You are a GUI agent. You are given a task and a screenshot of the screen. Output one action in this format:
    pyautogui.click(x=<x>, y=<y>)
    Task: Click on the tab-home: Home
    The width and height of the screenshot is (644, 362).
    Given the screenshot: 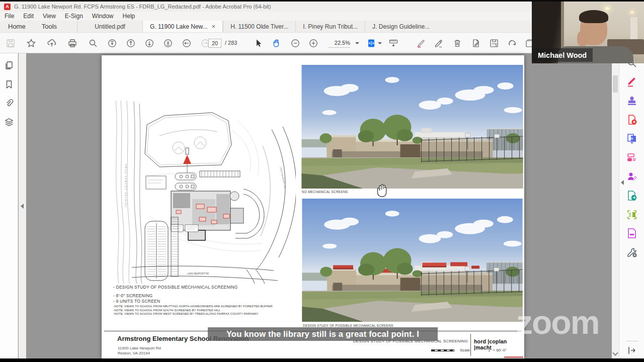 What is the action you would take?
    pyautogui.click(x=17, y=26)
    